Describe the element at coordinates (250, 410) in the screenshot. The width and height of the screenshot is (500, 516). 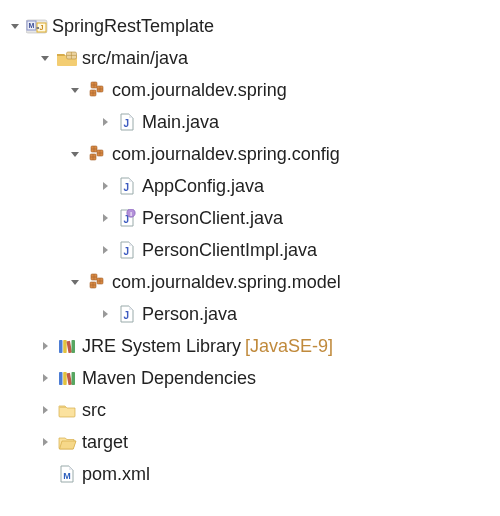
I see `tree-item-folder-src: src` at that location.